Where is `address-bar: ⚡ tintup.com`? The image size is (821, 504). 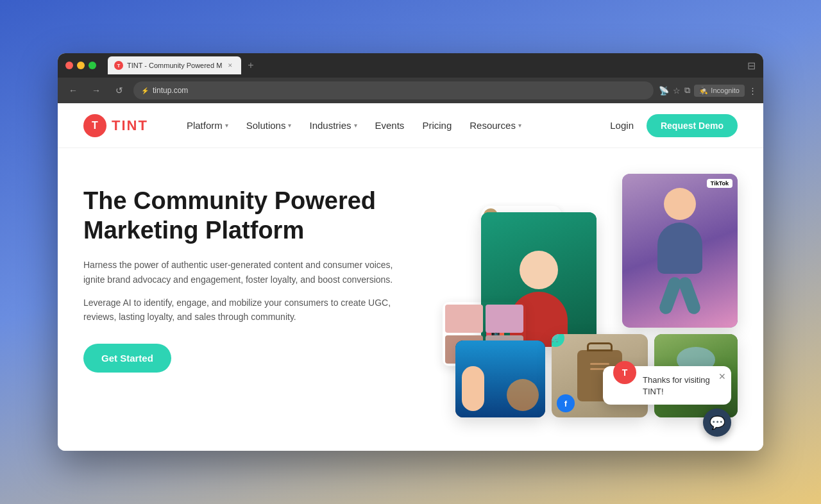 address-bar: ⚡ tintup.com is located at coordinates (394, 90).